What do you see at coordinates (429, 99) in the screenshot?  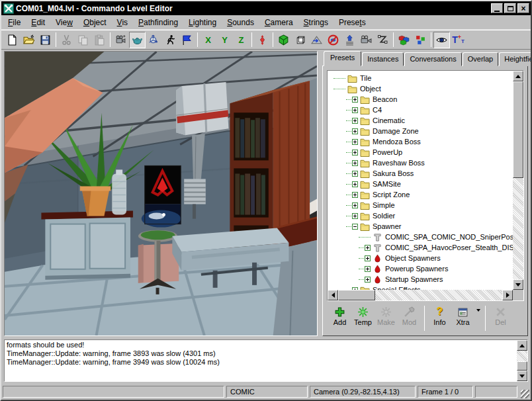 I see `tree-item-beacon: Beacon` at bounding box center [429, 99].